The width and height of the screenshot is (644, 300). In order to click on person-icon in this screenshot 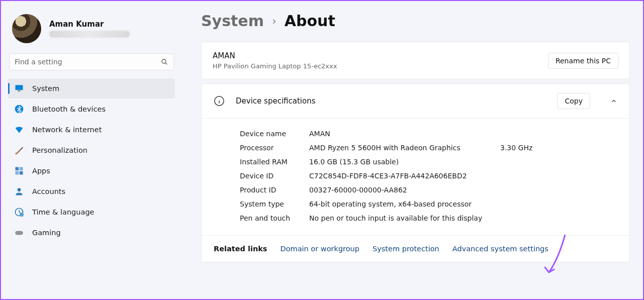, I will do `click(19, 191)`.